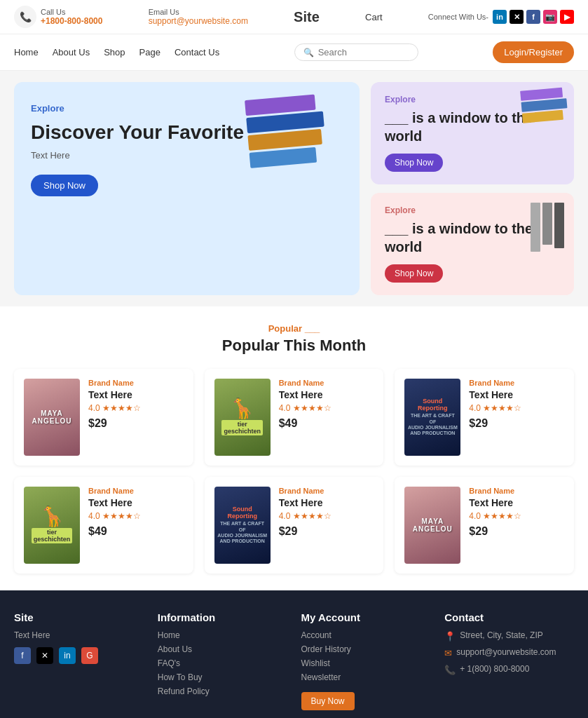 The width and height of the screenshot is (588, 718). Describe the element at coordinates (432, 417) in the screenshot. I see `product-image-3: SoundReporting THE ART & CRAFT OFAUDIO J…` at that location.